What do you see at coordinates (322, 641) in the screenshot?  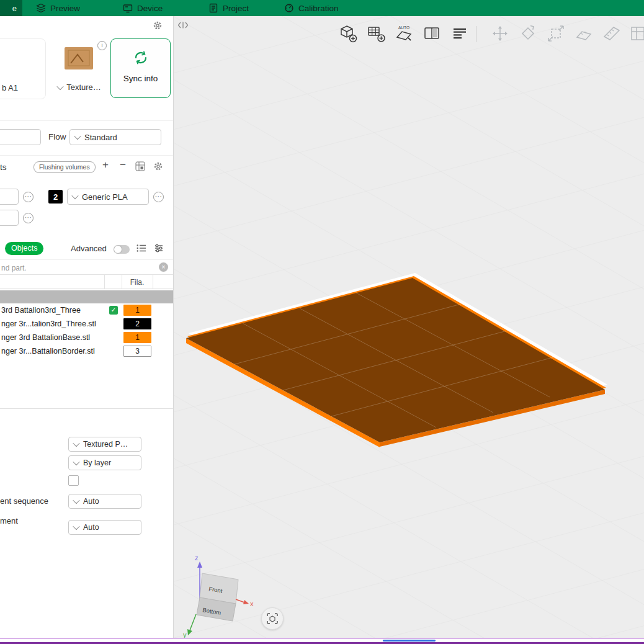 I see `bottom-scroll-strip` at bounding box center [322, 641].